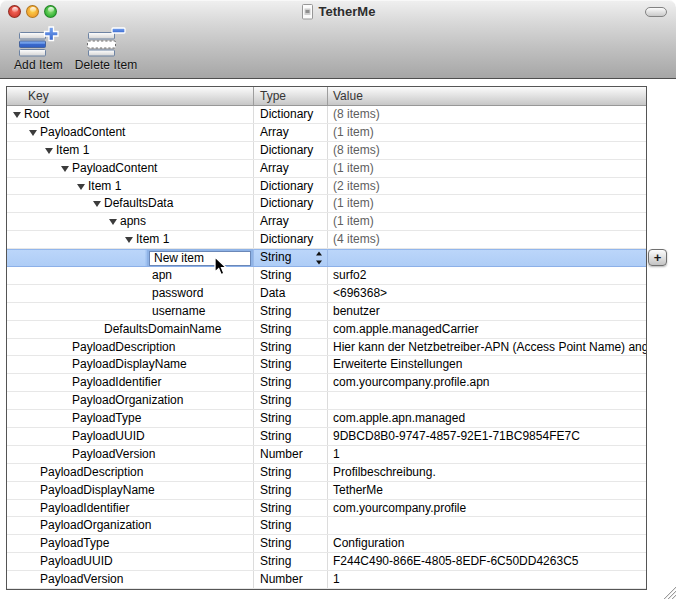 The height and width of the screenshot is (599, 676). Describe the element at coordinates (130, 330) in the screenshot. I see `key-cell: DefaultsDomainName` at that location.